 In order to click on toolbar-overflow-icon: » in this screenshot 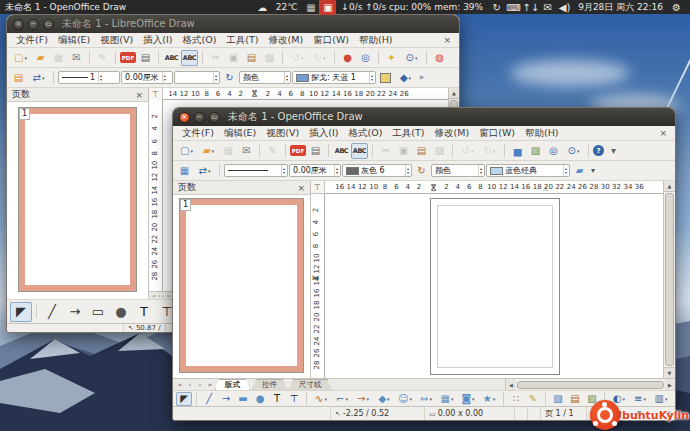, I will do `click(422, 78)`.